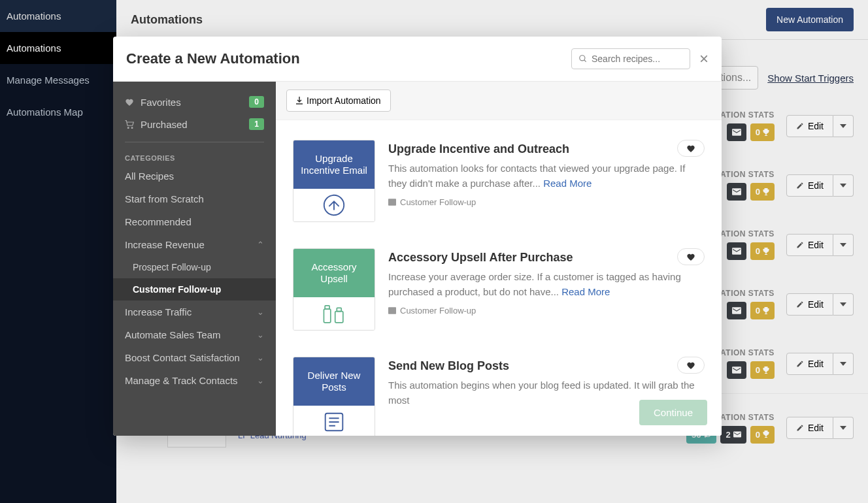  Describe the element at coordinates (256, 102) in the screenshot. I see `favorites-count-badge: 0` at that location.